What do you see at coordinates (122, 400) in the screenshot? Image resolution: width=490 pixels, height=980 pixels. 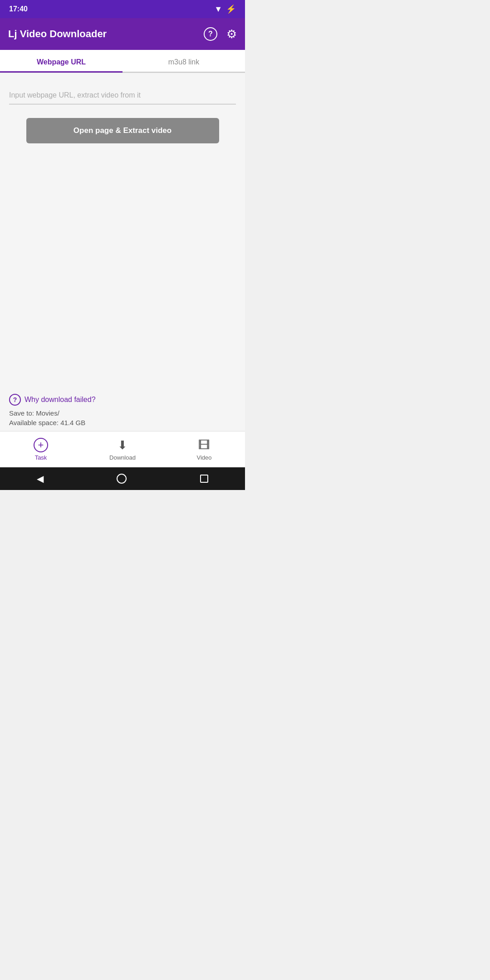 I see `why-failed-link: ? Why download failed?` at bounding box center [122, 400].